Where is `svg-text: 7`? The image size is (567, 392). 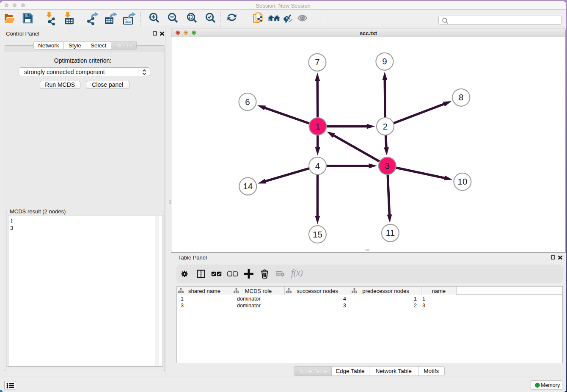 svg-text: 7 is located at coordinates (317, 62).